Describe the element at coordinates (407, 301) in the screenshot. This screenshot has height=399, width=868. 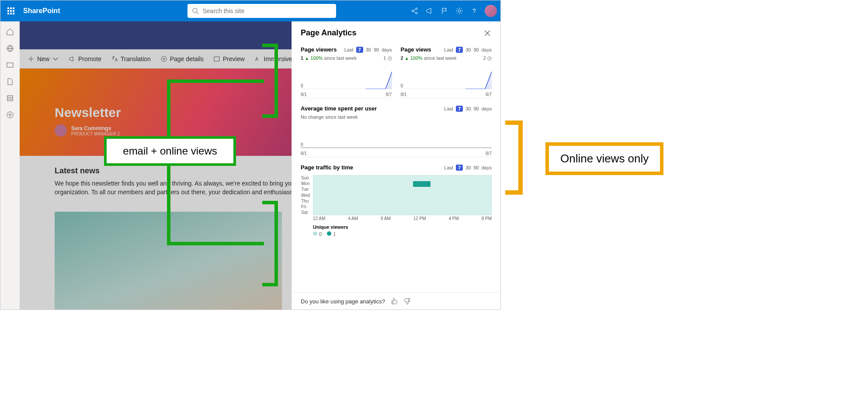
I see `thumbs-down-icon` at that location.